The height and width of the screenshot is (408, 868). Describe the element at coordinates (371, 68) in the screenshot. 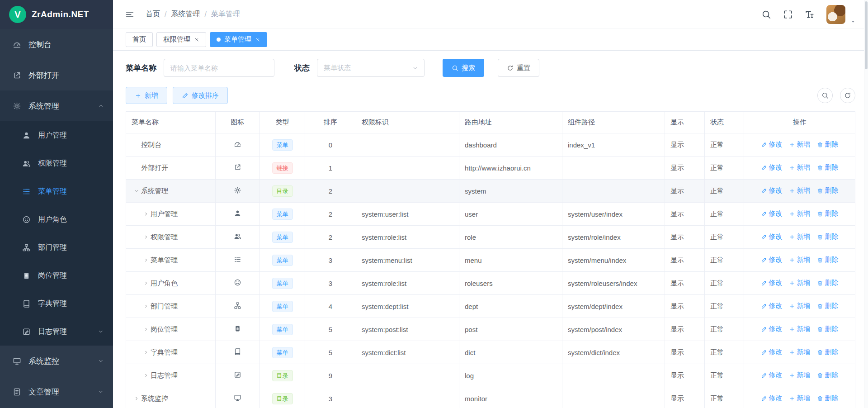

I see `status-select: 菜单状态` at that location.